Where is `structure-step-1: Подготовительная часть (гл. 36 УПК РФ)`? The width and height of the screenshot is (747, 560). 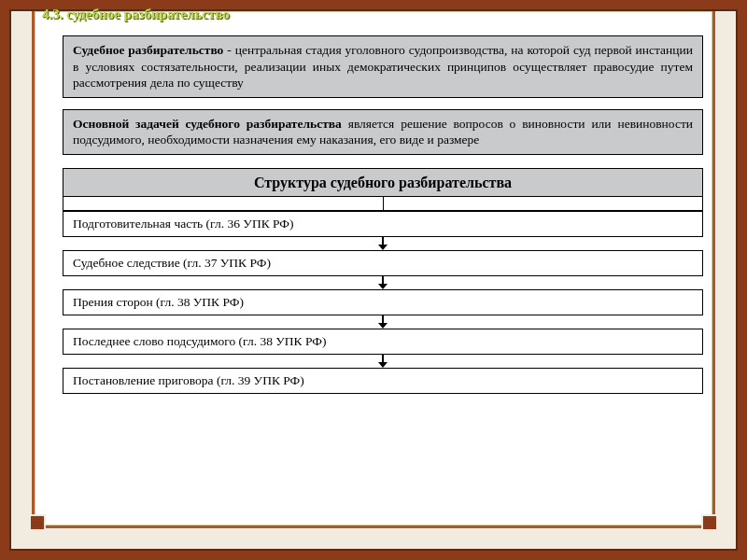 structure-step-1: Подготовительная часть (гл. 36 УПК РФ) is located at coordinates (383, 224).